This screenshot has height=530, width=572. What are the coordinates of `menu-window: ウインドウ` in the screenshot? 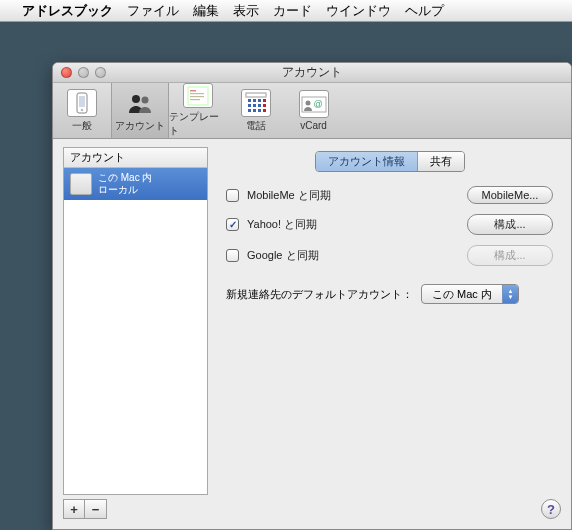 It's located at (358, 11).